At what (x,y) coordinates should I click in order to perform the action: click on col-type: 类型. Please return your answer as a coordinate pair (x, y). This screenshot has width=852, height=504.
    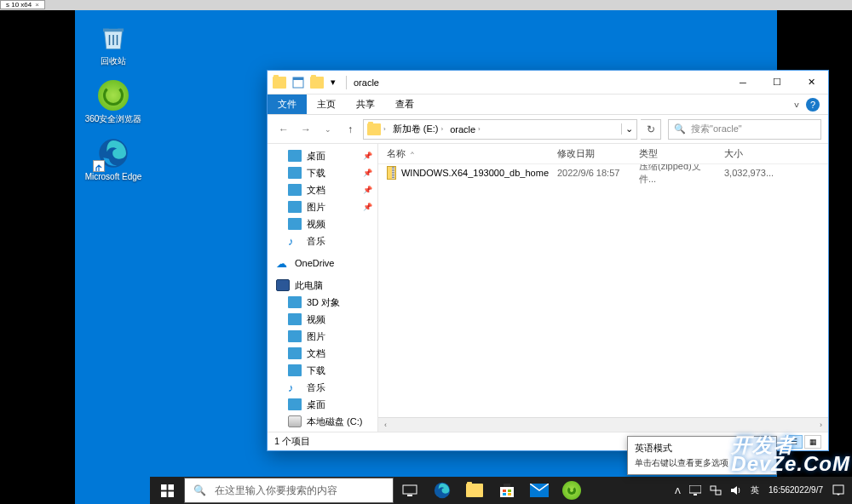
    Looking at the image, I should click on (673, 153).